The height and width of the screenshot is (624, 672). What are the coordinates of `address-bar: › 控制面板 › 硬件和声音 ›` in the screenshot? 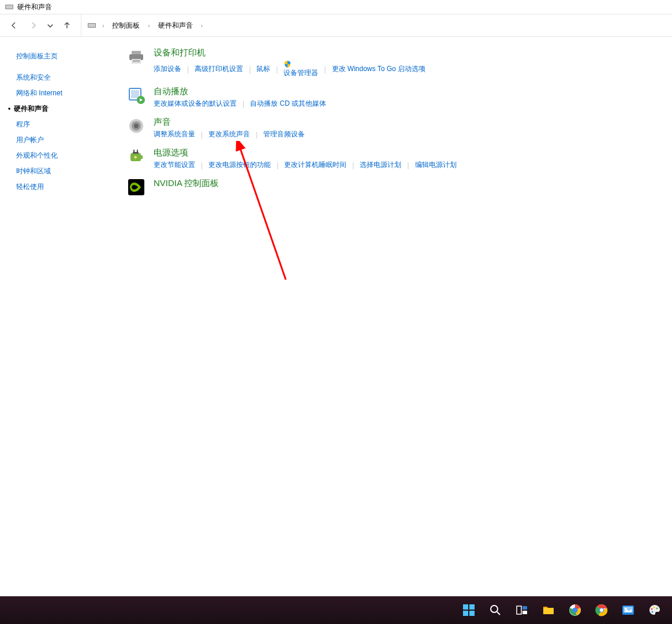 It's located at (376, 25).